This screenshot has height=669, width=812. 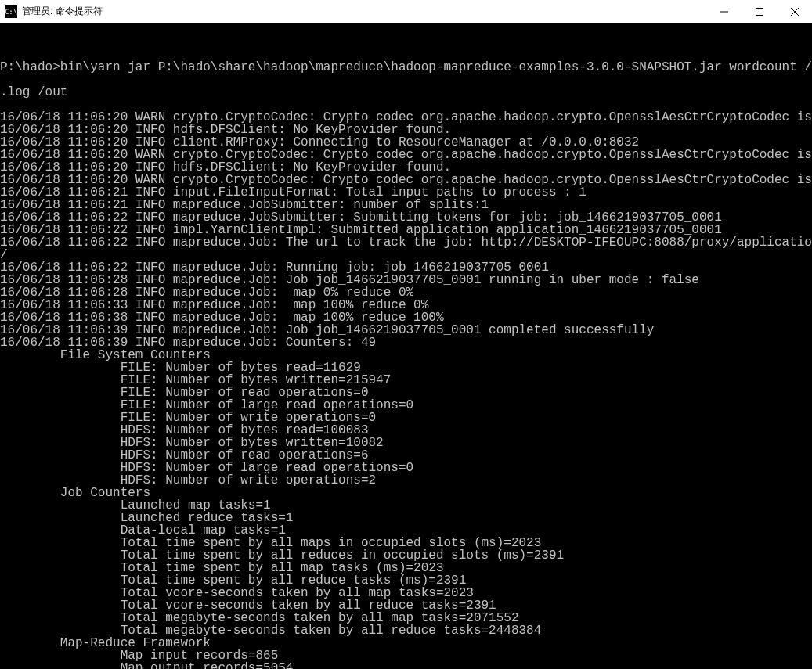 What do you see at coordinates (406, 568) in the screenshot?
I see `log-line: Total time spent by all map tasks (ms)=2…` at bounding box center [406, 568].